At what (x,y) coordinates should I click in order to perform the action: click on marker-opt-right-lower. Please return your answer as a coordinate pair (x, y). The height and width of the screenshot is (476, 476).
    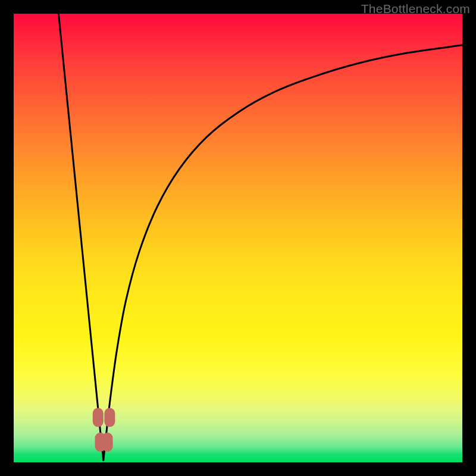
    Looking at the image, I should click on (108, 442).